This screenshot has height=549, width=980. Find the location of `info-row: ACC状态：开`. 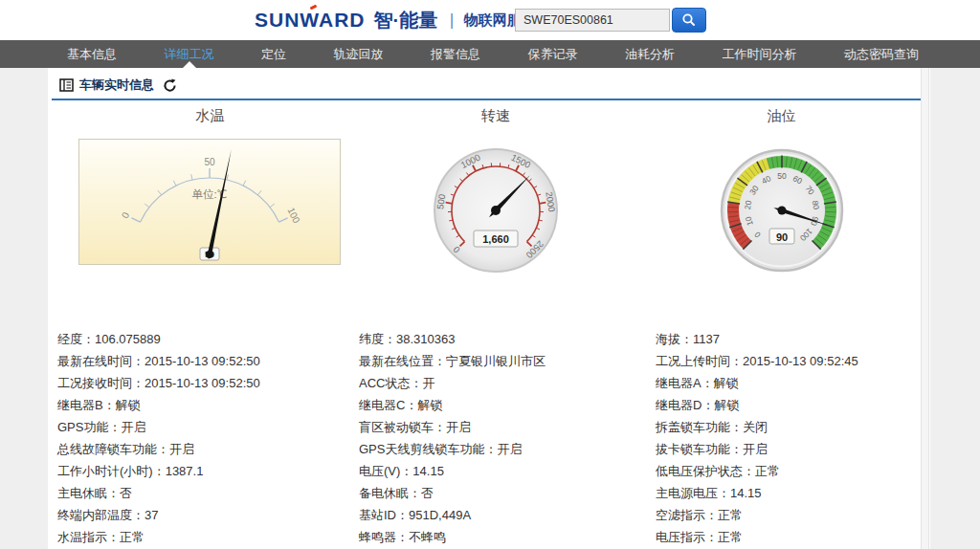

info-row: ACC状态：开 is located at coordinates (507, 383).